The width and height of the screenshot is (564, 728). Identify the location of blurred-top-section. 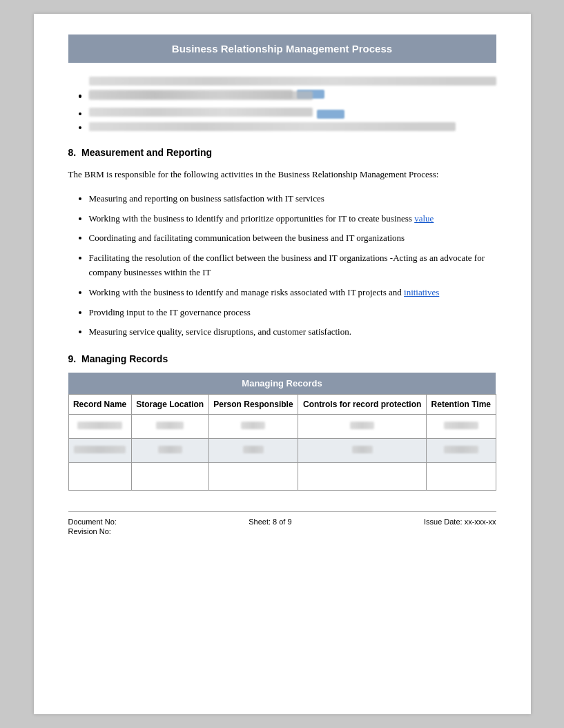
(282, 105).